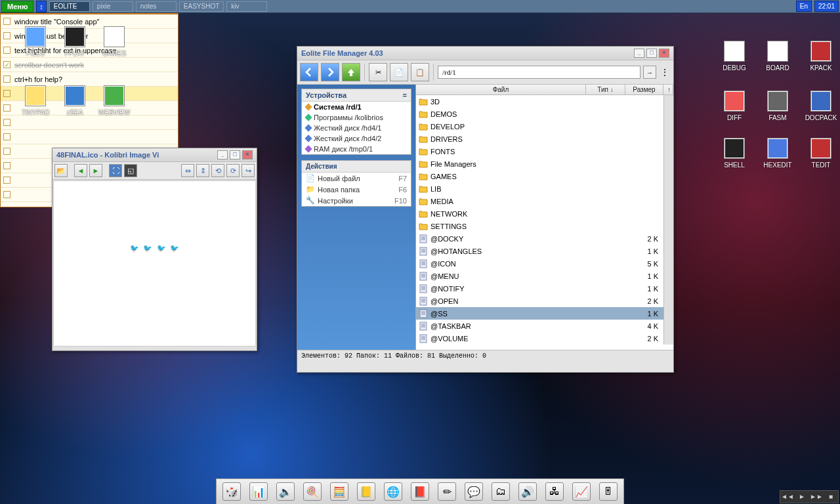 Image resolution: width=840 pixels, height=504 pixels. What do you see at coordinates (356, 138) in the screenshot?
I see `device-item: Жесткий диск /hd4/2` at bounding box center [356, 138].